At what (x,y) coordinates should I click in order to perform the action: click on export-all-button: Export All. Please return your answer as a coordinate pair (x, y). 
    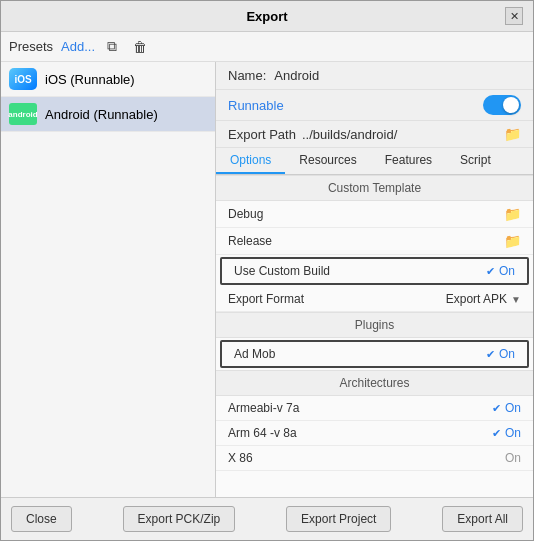
    Looking at the image, I should click on (482, 519).